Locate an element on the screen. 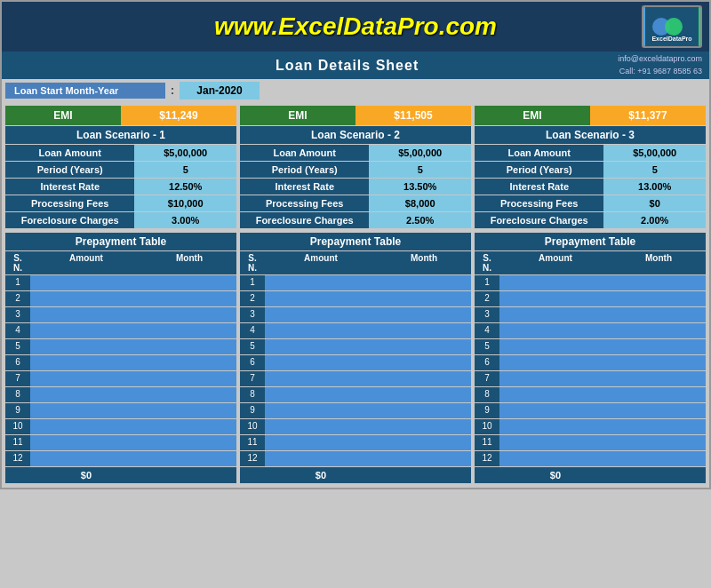  detail-value-1-4: 3.00% is located at coordinates (185, 220).